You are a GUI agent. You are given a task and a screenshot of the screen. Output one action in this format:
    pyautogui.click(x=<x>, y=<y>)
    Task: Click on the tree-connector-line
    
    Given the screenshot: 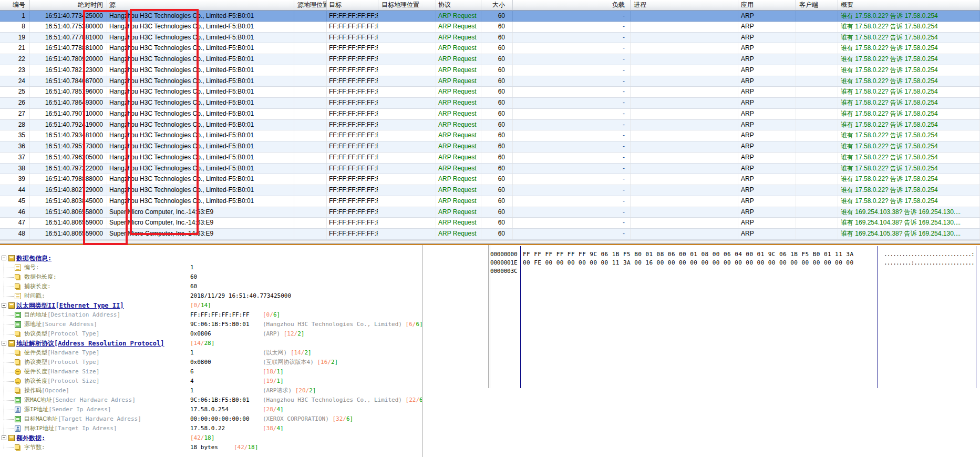 What is the action you would take?
    pyautogui.click(x=8, y=334)
    